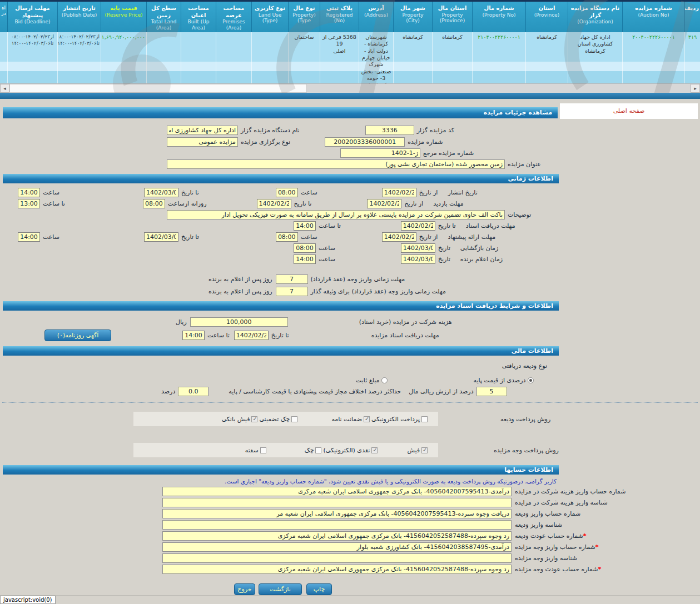  I want to click on offer-from-time-input, so click(287, 237).